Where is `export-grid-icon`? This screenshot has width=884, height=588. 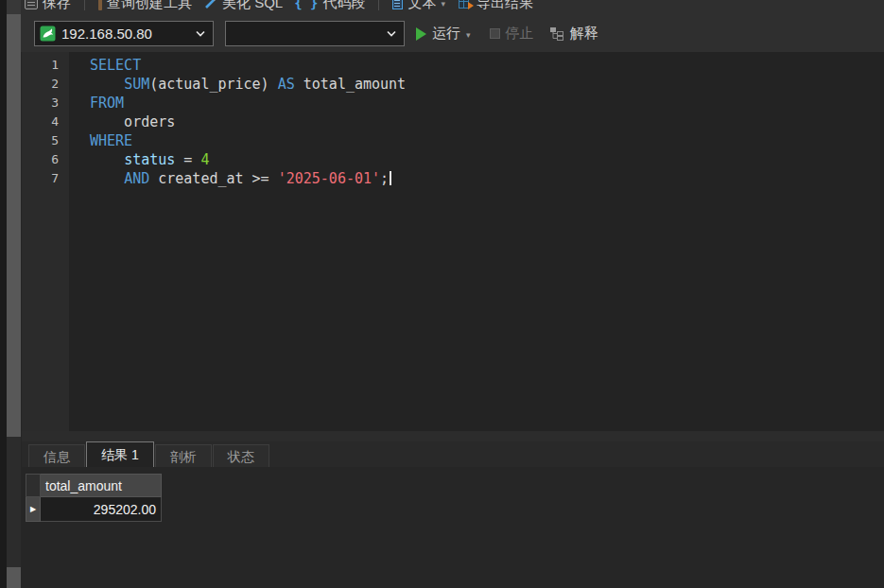
export-grid-icon is located at coordinates (465, 5).